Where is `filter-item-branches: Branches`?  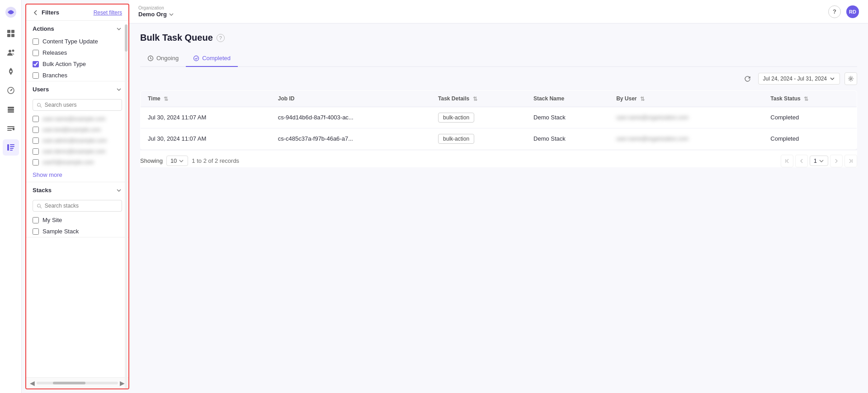
filter-item-branches: Branches is located at coordinates (77, 75).